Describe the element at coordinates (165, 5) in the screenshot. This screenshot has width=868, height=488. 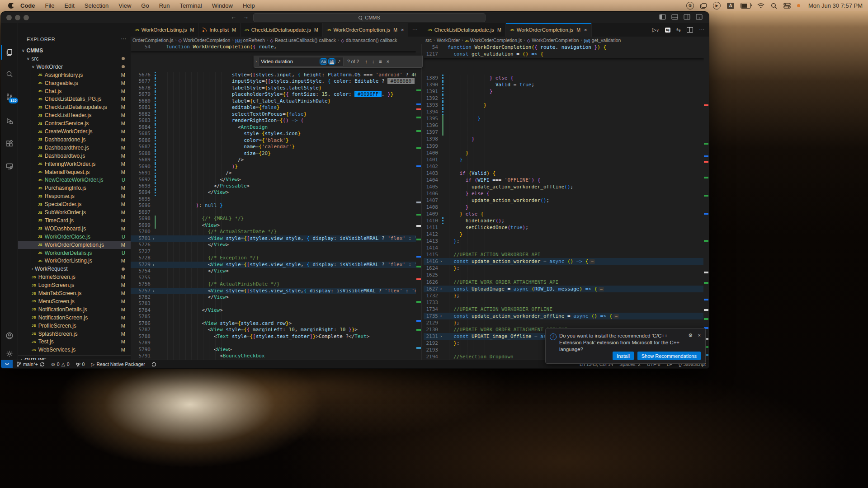
I see `menu-run: Run` at that location.